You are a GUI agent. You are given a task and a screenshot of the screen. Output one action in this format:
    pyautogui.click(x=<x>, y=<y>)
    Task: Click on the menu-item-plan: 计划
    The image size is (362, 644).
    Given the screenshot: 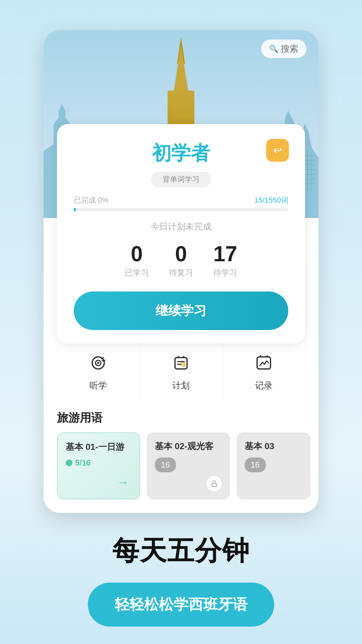 What is the action you would take?
    pyautogui.click(x=181, y=373)
    